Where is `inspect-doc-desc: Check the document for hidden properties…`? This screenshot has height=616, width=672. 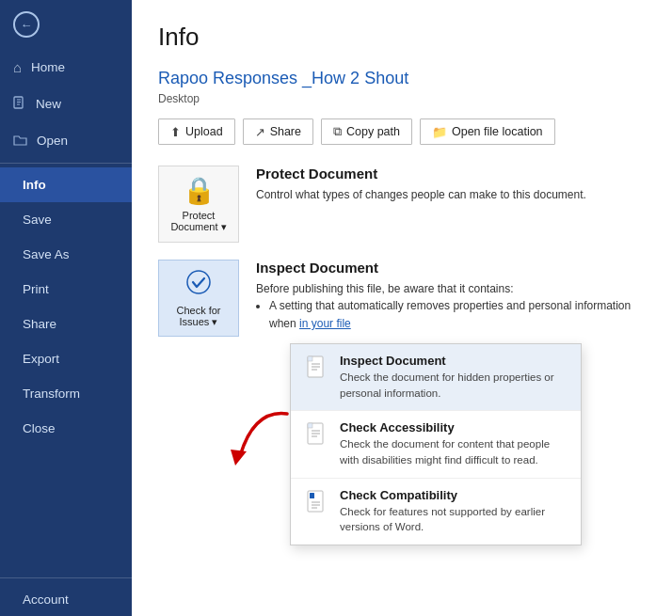 inspect-doc-desc: Check the document for hidden properties… is located at coordinates (454, 386).